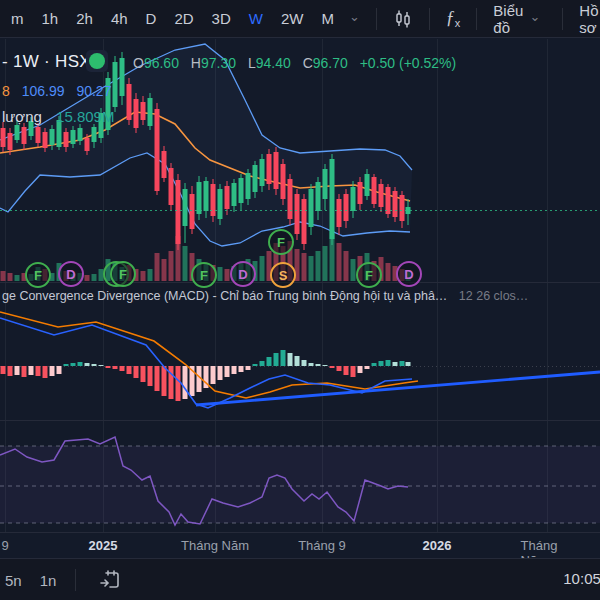 The width and height of the screenshot is (600, 600). What do you see at coordinates (58, 116) in the screenshot?
I see `volume-legend: lượng 15.809M` at bounding box center [58, 116].